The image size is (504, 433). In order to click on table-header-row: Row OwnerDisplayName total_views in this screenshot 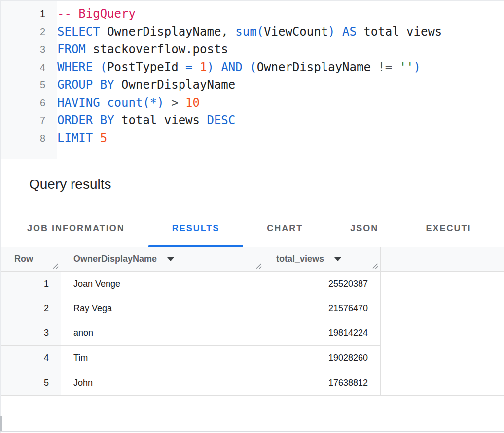, I will do `click(252, 259)`.